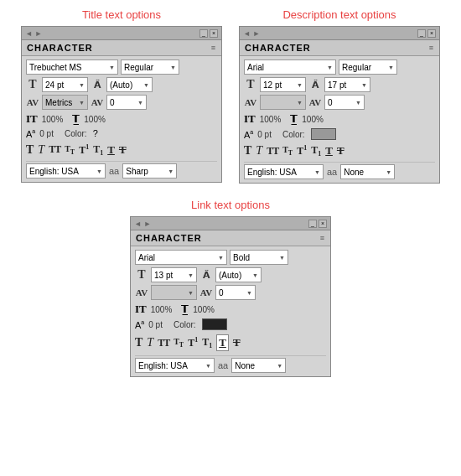  What do you see at coordinates (150, 343) in the screenshot?
I see `link-italic-btn: T` at bounding box center [150, 343].